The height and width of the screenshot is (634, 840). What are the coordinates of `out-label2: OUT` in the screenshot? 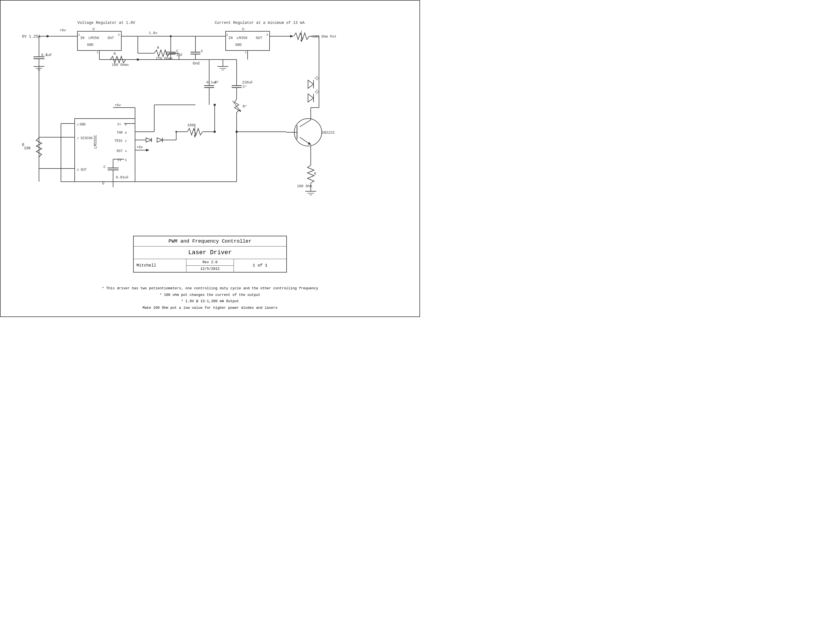 It's located at (259, 38).